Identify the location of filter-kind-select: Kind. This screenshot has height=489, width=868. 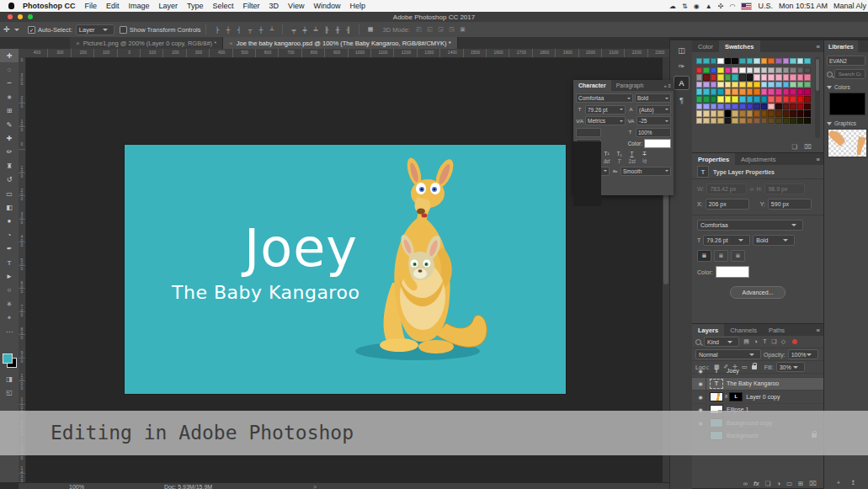
(722, 342).